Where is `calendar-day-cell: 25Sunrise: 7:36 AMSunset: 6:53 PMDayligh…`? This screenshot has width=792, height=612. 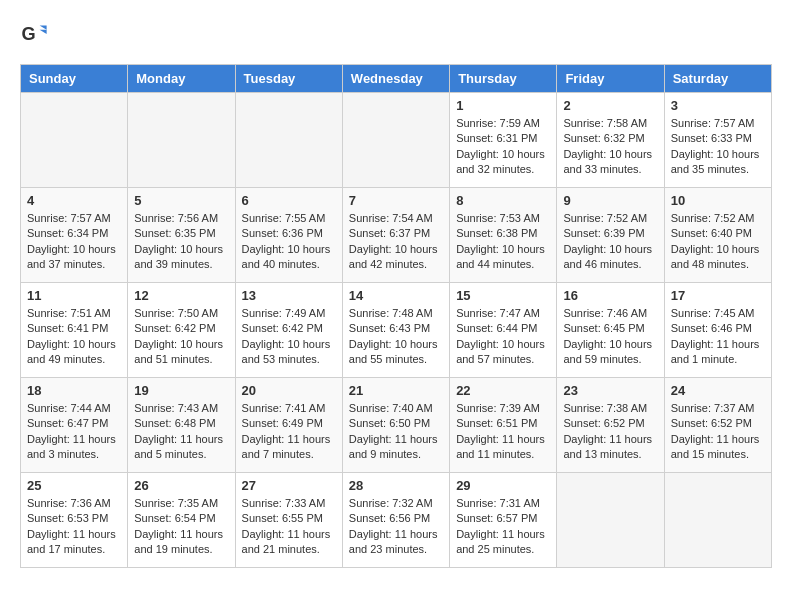
calendar-day-cell: 25Sunrise: 7:36 AMSunset: 6:53 PMDayligh… is located at coordinates (74, 520).